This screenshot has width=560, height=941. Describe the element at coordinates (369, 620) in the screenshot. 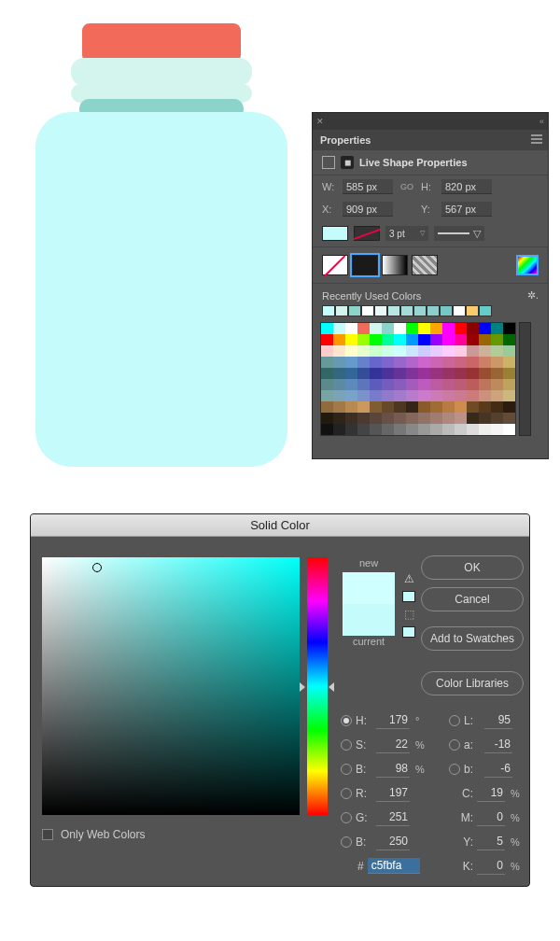

I see `preview-current-swatch` at that location.